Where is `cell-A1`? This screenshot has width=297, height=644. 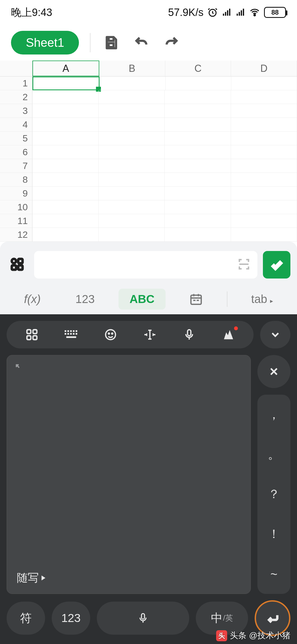 cell-A1 is located at coordinates (66, 83).